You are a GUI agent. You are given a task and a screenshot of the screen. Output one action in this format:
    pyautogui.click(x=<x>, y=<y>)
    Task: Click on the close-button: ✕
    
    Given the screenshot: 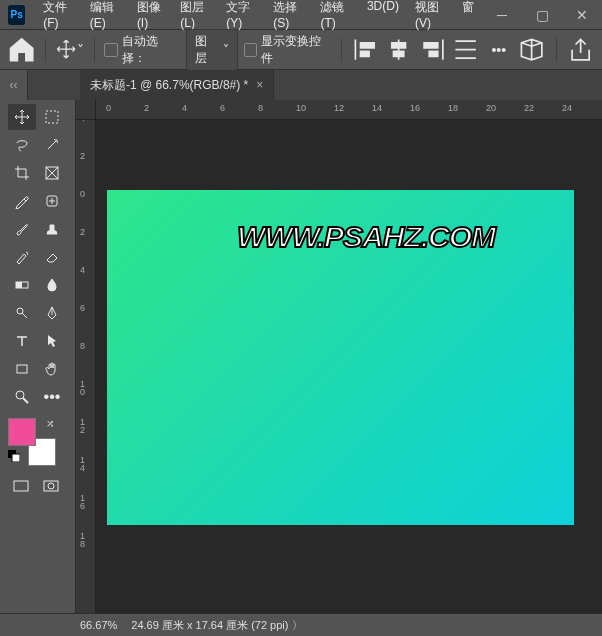 What is the action you would take?
    pyautogui.click(x=582, y=15)
    